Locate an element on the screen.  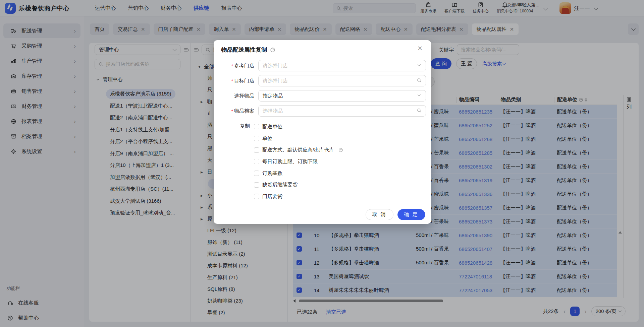
field-control-参考门店: 请选择门店 is located at coordinates (342, 66).